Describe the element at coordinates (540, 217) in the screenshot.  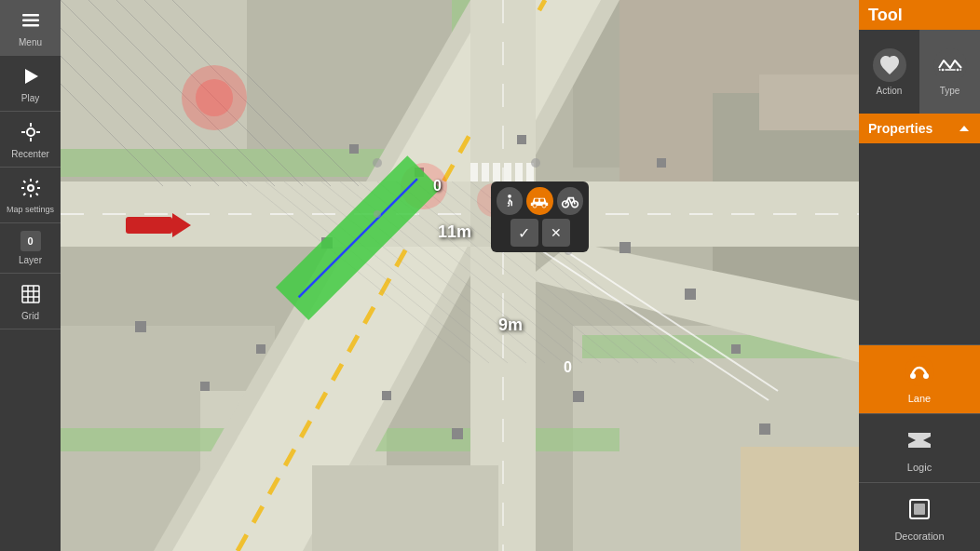
I see `context-popup: ✓ ✕` at that location.